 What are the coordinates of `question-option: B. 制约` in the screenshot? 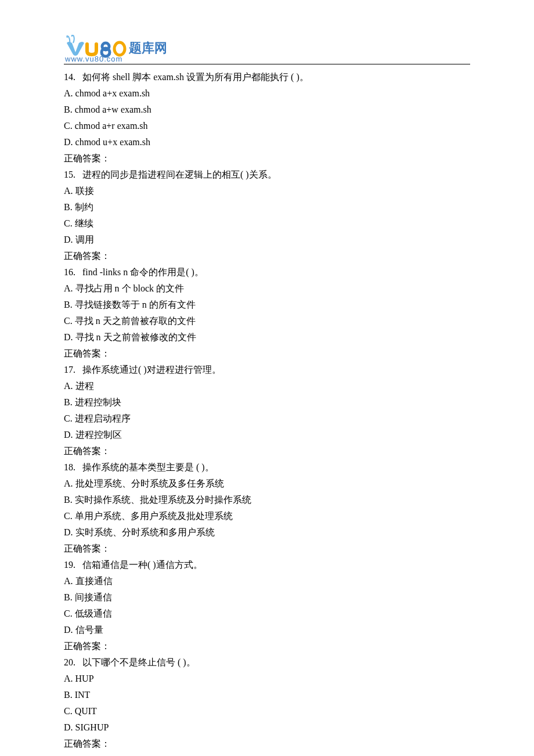 It's located at (273, 207).